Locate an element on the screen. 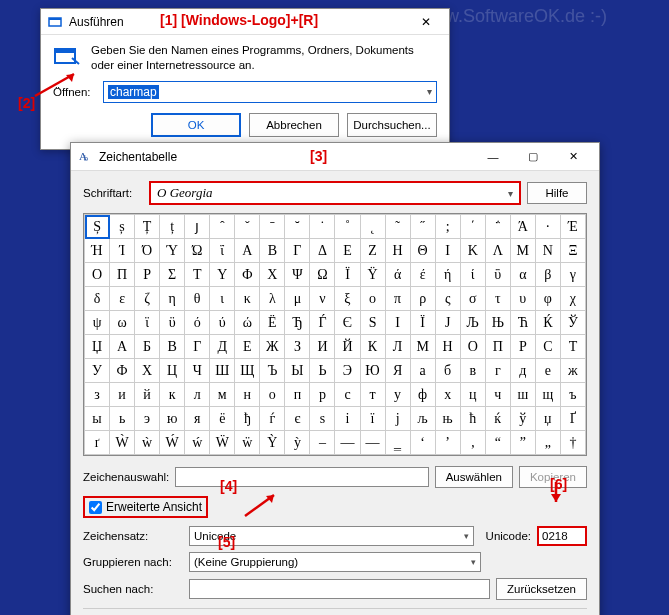 This screenshot has width=669, height=615. char-cell: ˛ is located at coordinates (372, 227).